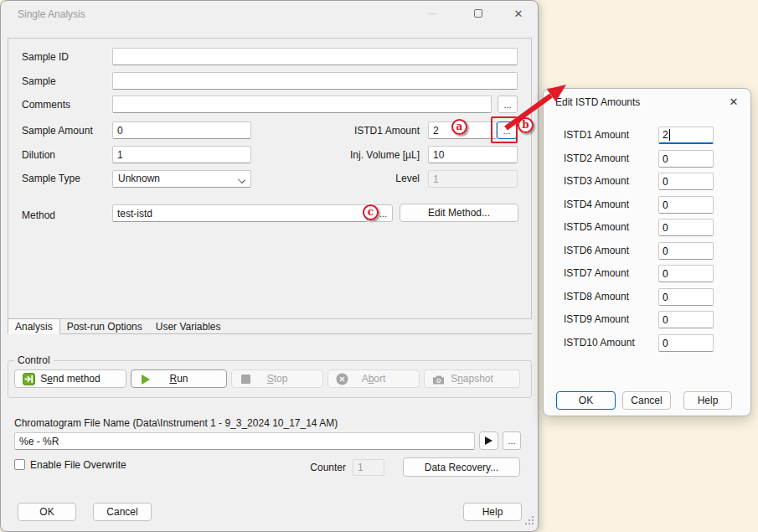  What do you see at coordinates (373, 179) in the screenshot?
I see `level-label: Level` at bounding box center [373, 179].